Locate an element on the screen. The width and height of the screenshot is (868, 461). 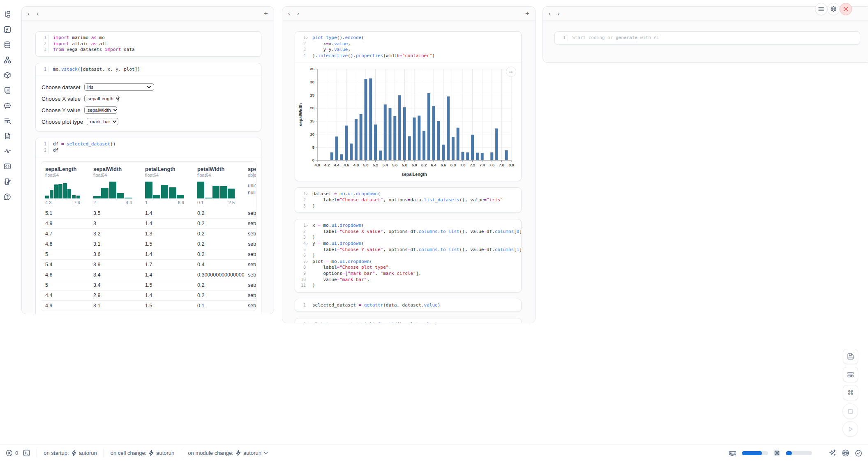
help-chat-icon is located at coordinates (7, 197).